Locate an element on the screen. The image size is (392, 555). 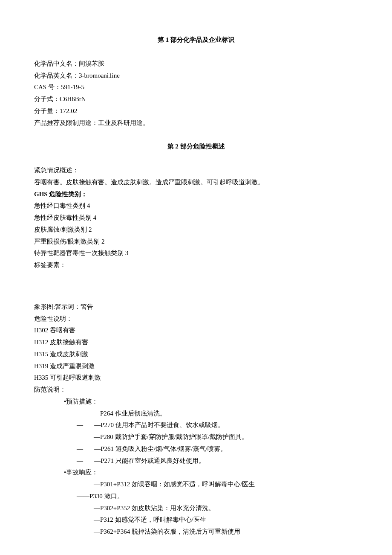
use-value: 工业及科研用途。 is located at coordinates (124, 123).